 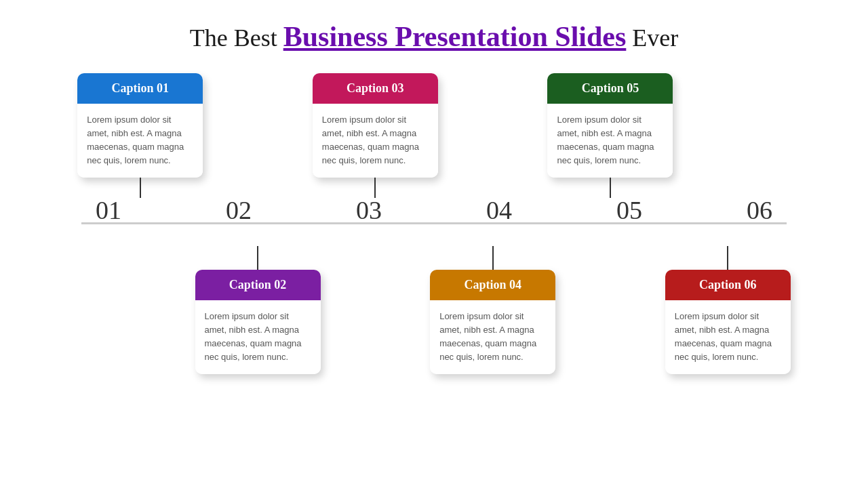 What do you see at coordinates (369, 210) in the screenshot?
I see `timeline-num-03: 03` at bounding box center [369, 210].